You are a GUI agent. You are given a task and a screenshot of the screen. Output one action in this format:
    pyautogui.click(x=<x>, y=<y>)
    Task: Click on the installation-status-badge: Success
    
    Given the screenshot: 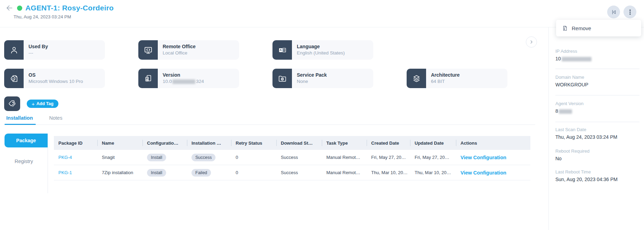 What is the action you would take?
    pyautogui.click(x=204, y=157)
    